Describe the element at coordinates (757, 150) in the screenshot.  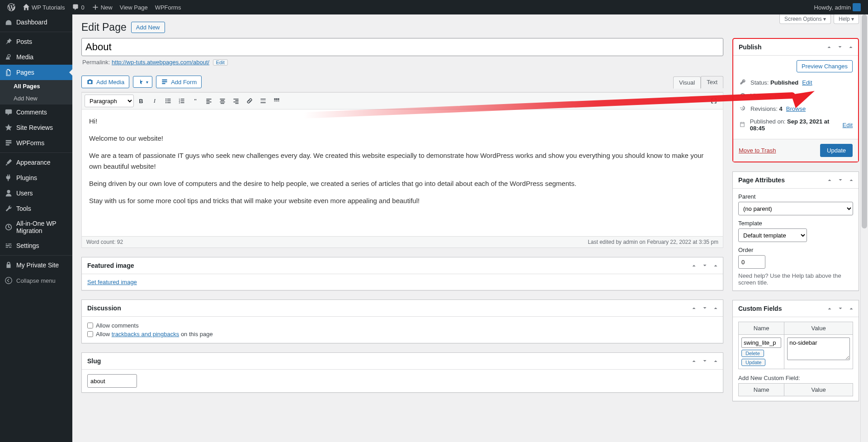
I see `move-to-trash-link: Move to Trash` at that location.